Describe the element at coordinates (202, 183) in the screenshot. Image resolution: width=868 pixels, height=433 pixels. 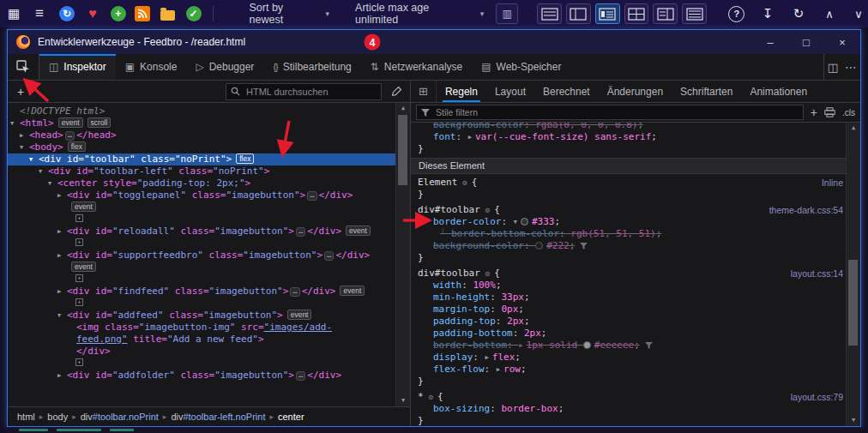
I see `markup-row: ▼<center style="padding-top: 2px;">` at that location.